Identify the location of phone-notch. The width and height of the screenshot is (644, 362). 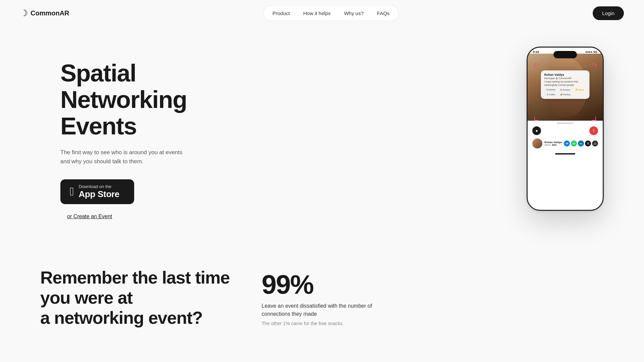
(565, 55).